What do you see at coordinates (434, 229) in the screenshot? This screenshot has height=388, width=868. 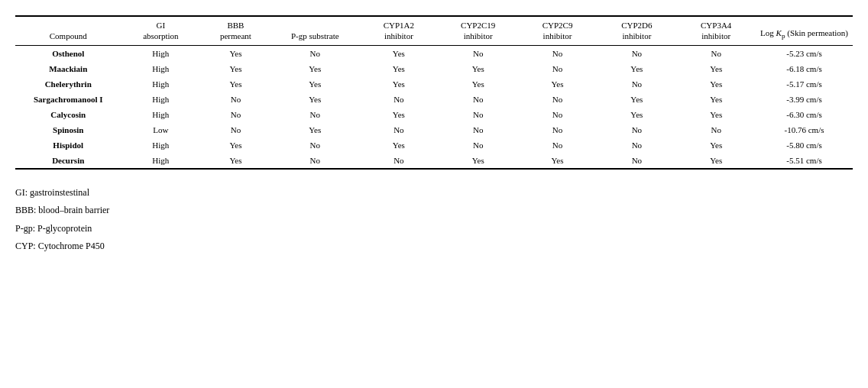 I see `footnote-pgp: P-gp: P-glycoprotein` at bounding box center [434, 229].